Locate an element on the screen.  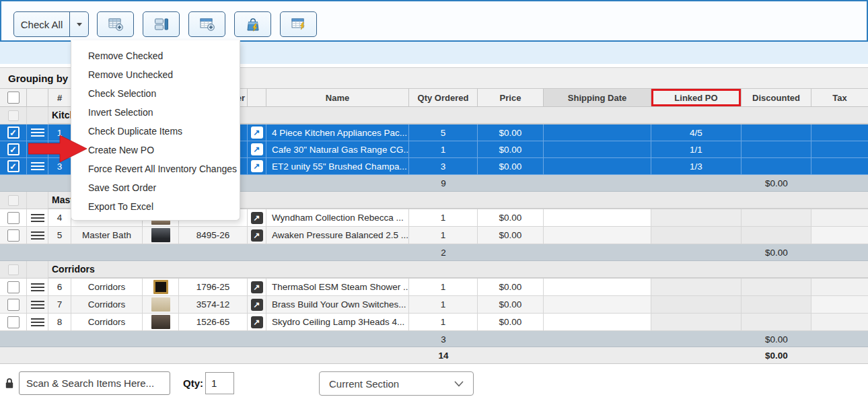
menu-item-remove-checked: Remove Checked is located at coordinates (155, 56).